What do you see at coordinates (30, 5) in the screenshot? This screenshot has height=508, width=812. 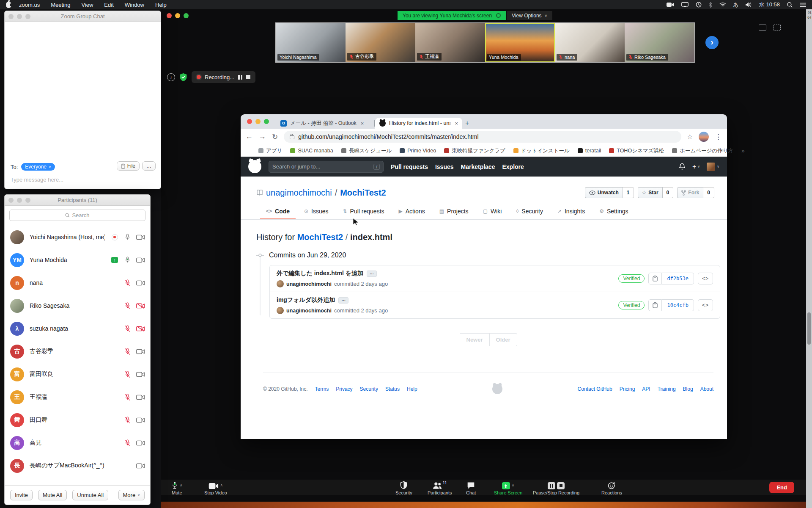 I see `menubar-menu-item: zoom.us` at bounding box center [30, 5].